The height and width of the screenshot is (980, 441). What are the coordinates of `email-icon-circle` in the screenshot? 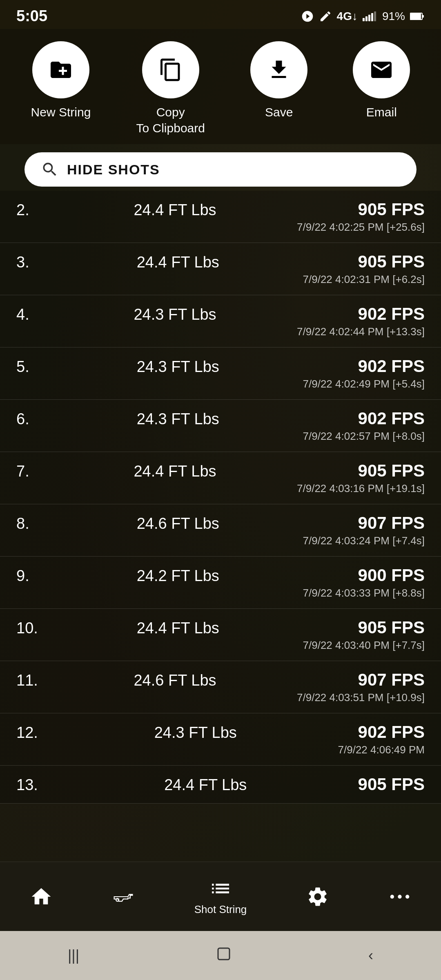 It's located at (381, 70).